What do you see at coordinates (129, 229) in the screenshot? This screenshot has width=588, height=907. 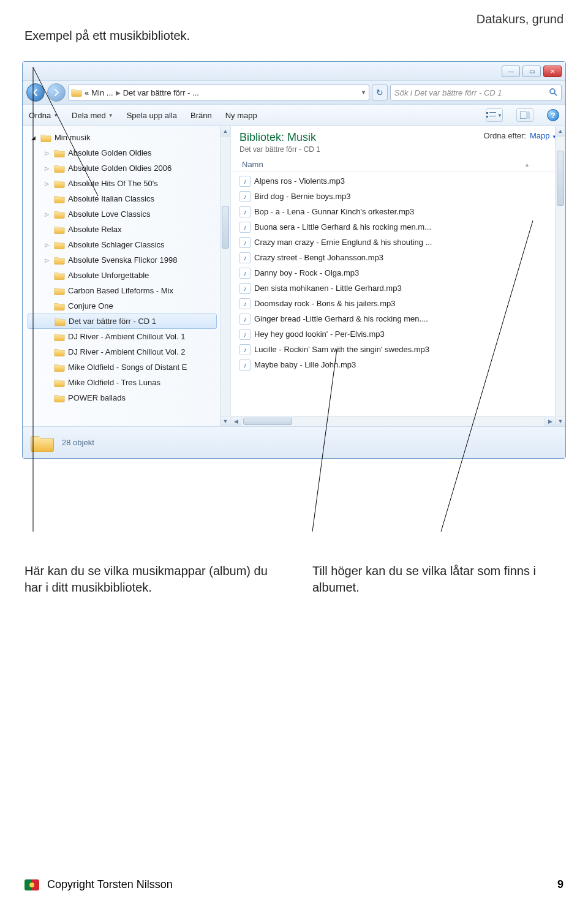 I see `tree-item: Absolute Relax` at bounding box center [129, 229].